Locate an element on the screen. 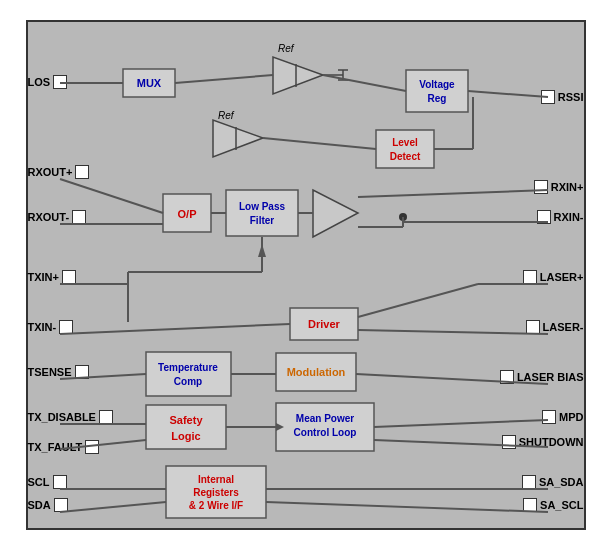 The height and width of the screenshot is (550, 611). svg-text: Internal is located at coordinates (215, 480).